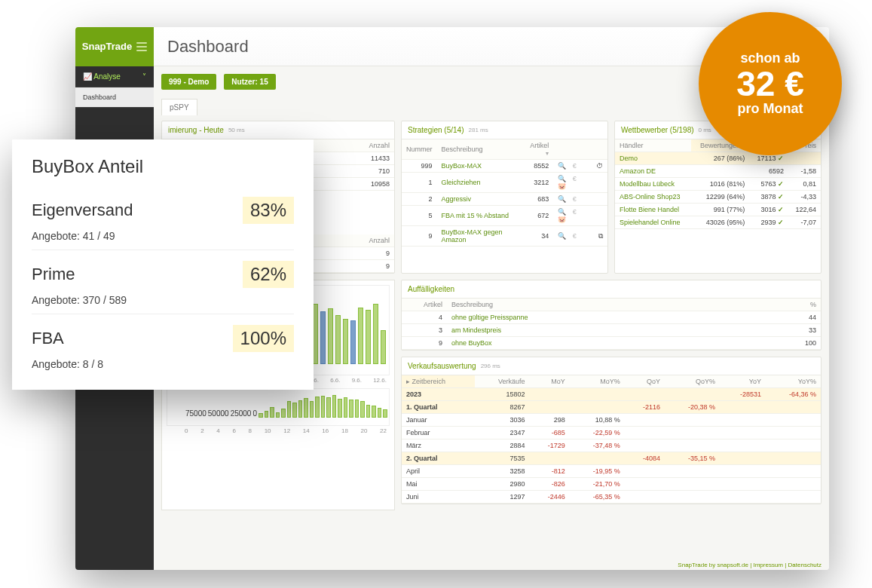  Describe the element at coordinates (770, 109) in the screenshot. I see `badge-line3: pro Monat` at that location.